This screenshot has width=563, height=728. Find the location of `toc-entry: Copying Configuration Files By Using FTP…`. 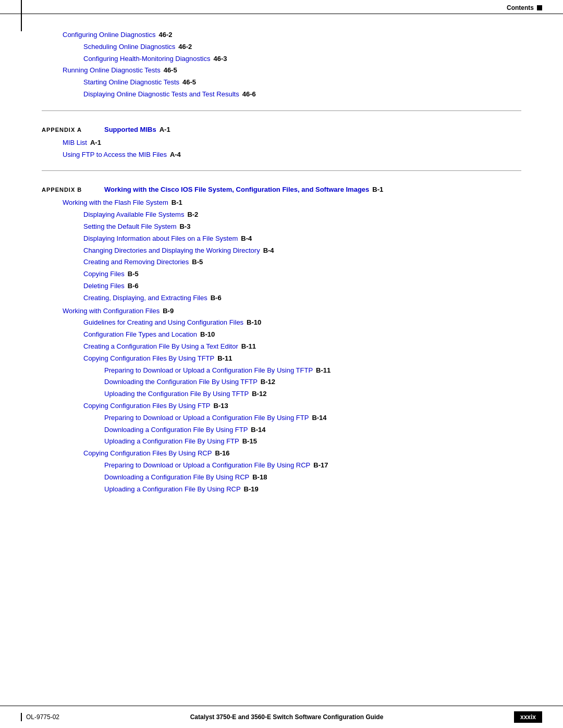

toc-entry: Copying Configuration Files By Using FTP… is located at coordinates (282, 406).